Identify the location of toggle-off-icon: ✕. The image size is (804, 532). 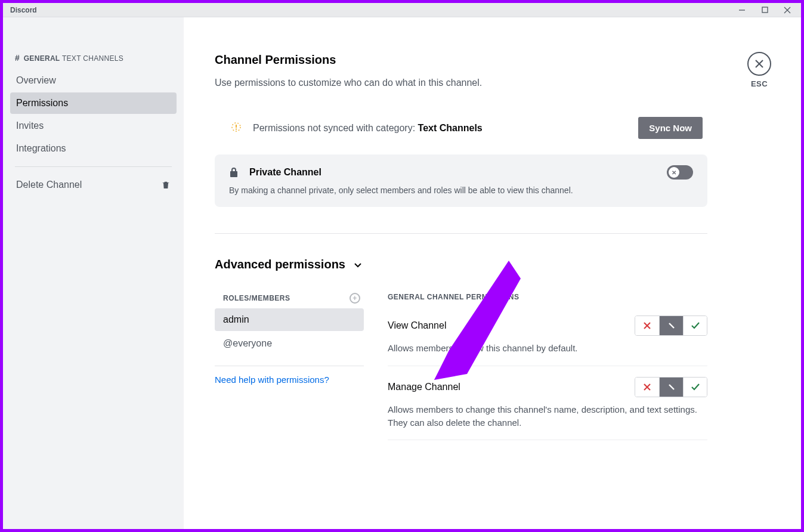
(674, 173).